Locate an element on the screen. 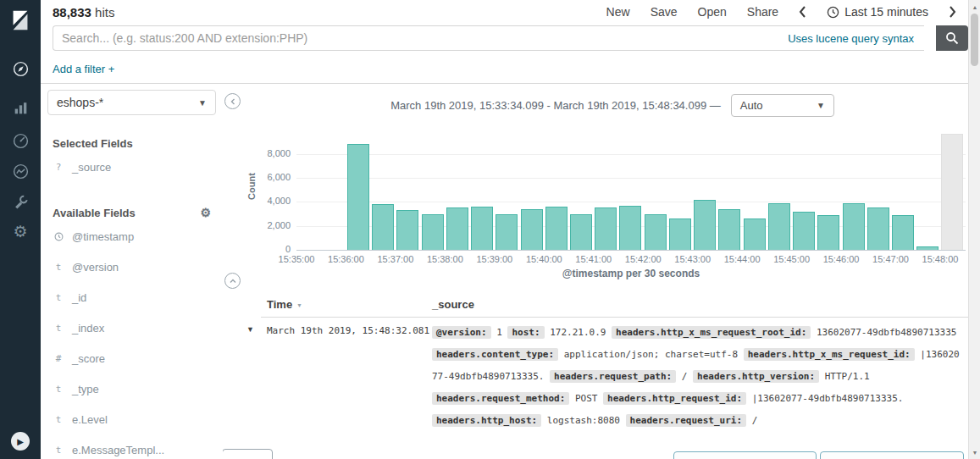  x-tick-label: 15:39:00 is located at coordinates (495, 259).